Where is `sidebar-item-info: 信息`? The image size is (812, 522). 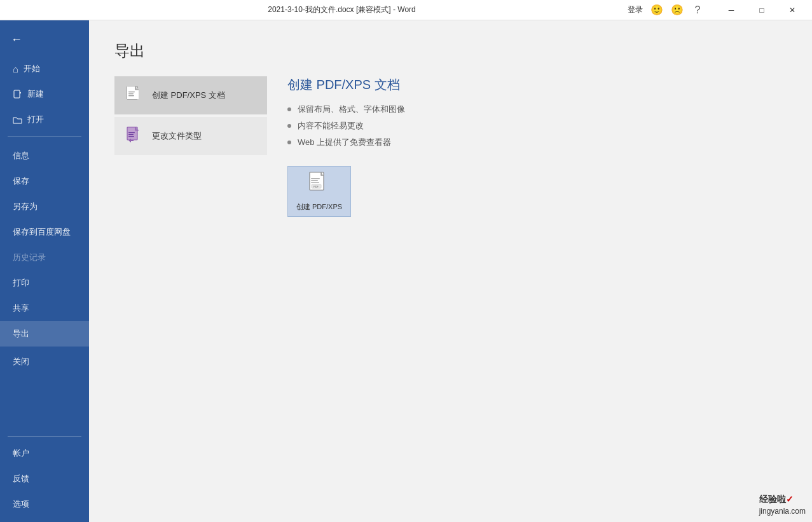 sidebar-item-info: 信息 is located at coordinates (45, 156).